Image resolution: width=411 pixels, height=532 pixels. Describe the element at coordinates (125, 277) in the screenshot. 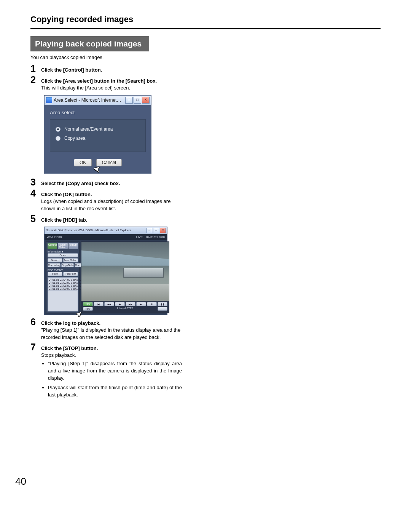

I see `main-view: HDD |◀ ◀◀ ▶ ▶▶ ▶| ■ ❚❚ HDD Interval STEP` at that location.